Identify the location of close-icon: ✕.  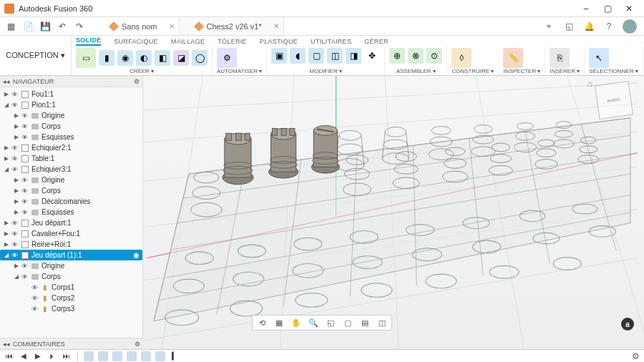
(276, 26).